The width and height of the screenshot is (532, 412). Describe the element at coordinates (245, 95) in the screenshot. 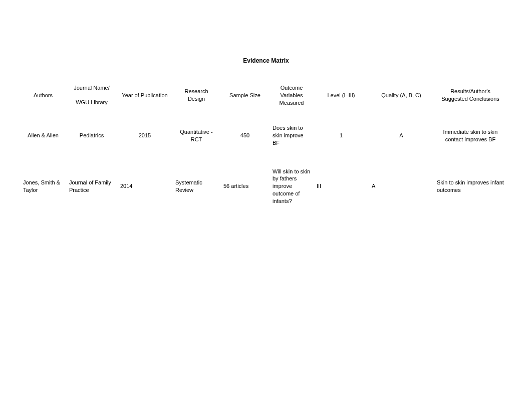

I see `col-header-sample: Sample Size` at that location.